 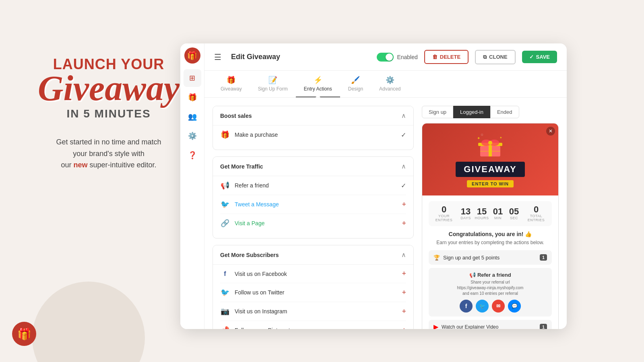 I want to click on menu-icon: ☰, so click(x=218, y=57).